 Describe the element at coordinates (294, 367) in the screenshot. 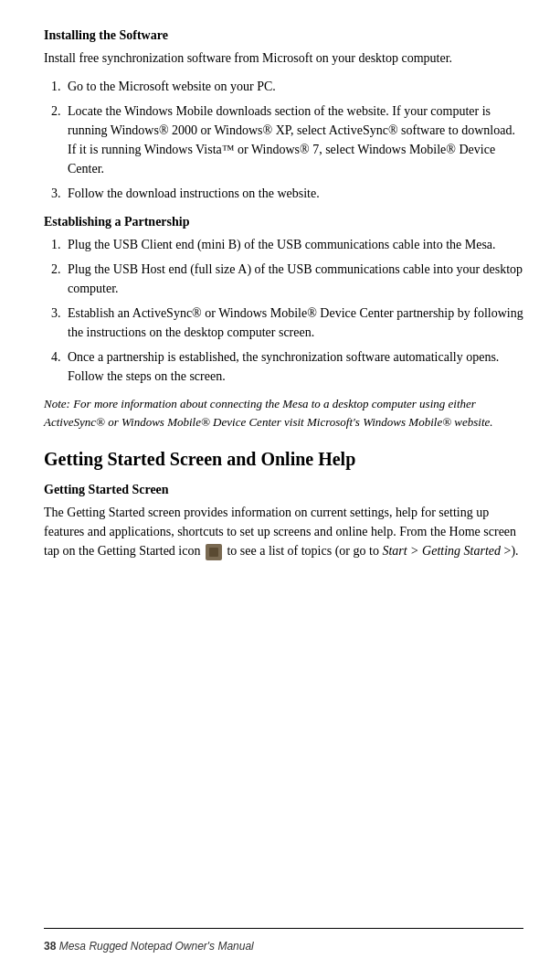

I see `partnership-step-4: Once a partnership is established, the s…` at that location.